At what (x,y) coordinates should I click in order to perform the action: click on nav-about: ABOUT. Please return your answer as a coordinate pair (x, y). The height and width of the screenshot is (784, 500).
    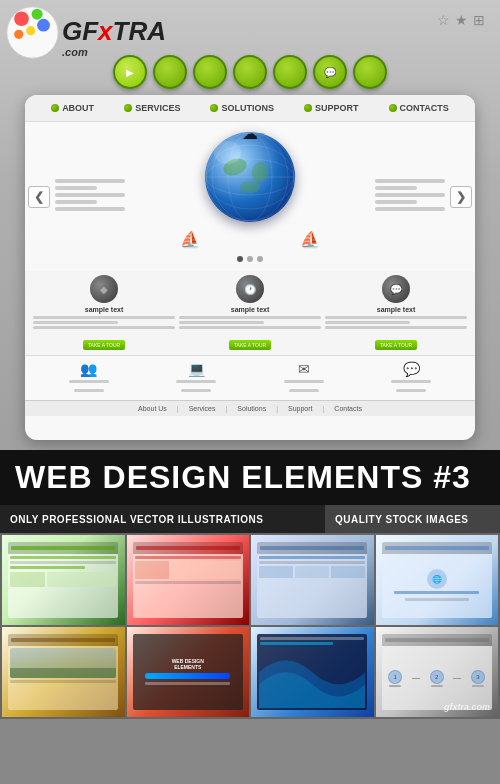
    Looking at the image, I should click on (72, 108).